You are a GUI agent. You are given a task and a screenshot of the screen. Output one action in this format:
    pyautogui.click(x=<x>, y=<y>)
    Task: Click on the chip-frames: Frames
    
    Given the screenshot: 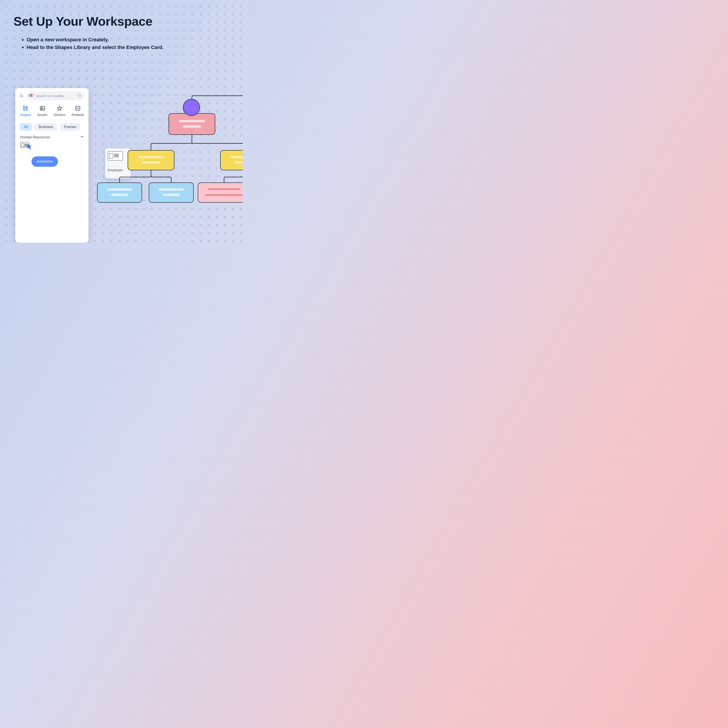 What is the action you would take?
    pyautogui.click(x=70, y=127)
    